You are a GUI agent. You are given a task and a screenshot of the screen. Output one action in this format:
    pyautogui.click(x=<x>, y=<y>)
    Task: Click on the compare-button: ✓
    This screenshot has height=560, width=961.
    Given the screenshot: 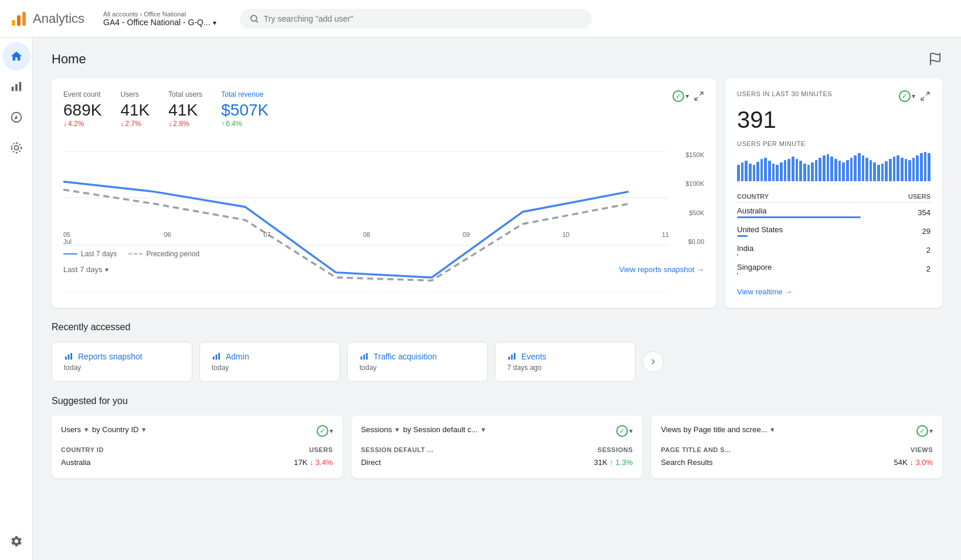 What is the action you would take?
    pyautogui.click(x=681, y=96)
    